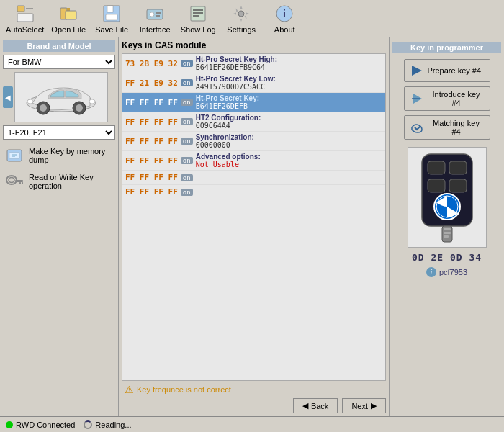  What do you see at coordinates (252, 19) in the screenshot?
I see `toolbar: AutoSelect Open File Save File Interface` at bounding box center [252, 19].